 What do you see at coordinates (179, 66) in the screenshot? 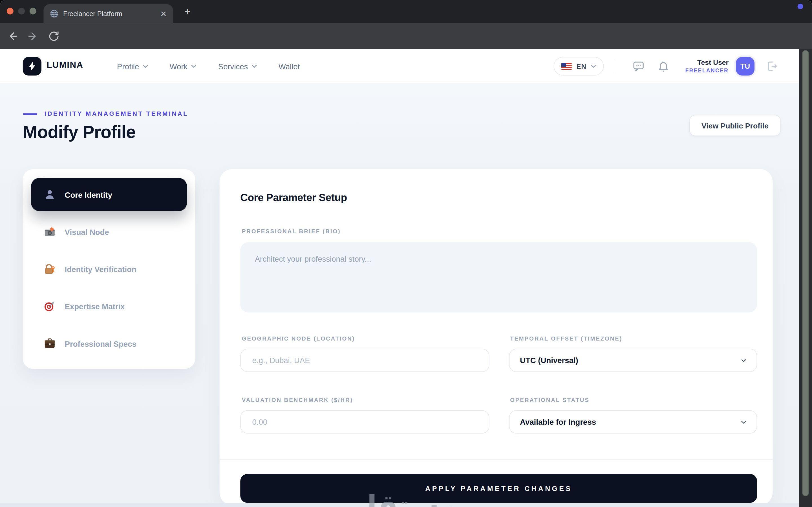
I see `nav-label: Work` at bounding box center [179, 66].